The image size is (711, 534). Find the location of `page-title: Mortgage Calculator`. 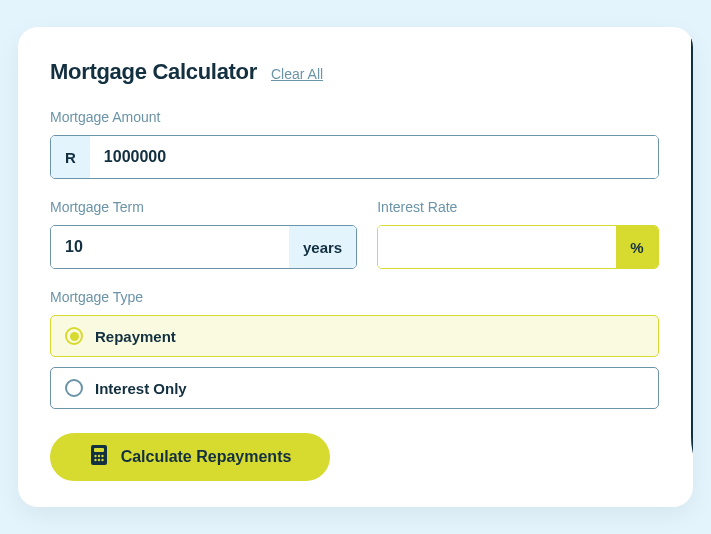

page-title: Mortgage Calculator is located at coordinates (154, 72).